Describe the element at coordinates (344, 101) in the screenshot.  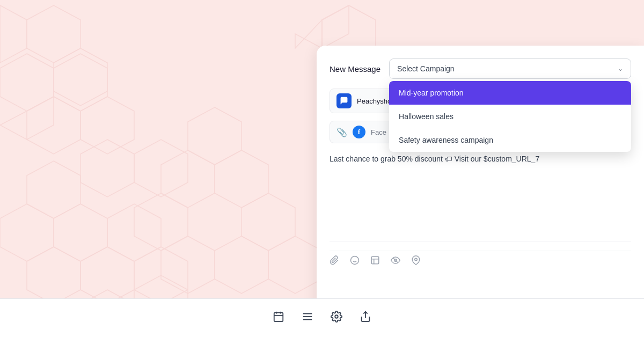
I see `recipient-avatar` at that location.